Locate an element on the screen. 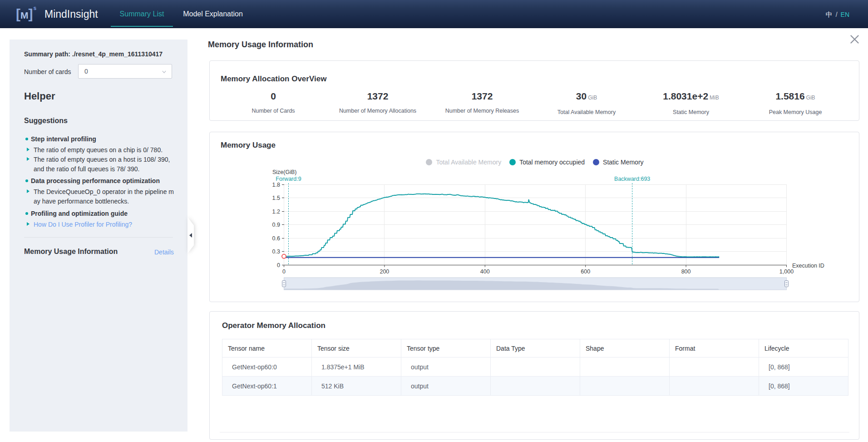 The width and height of the screenshot is (868, 442). svg-text: 1.5 is located at coordinates (276, 198).